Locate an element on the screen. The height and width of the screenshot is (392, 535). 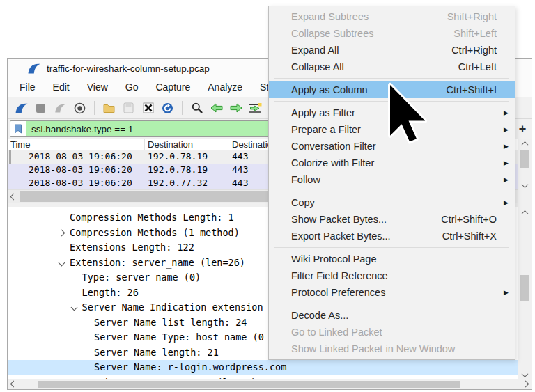
chevron-left-icon is located at coordinates (13, 197).